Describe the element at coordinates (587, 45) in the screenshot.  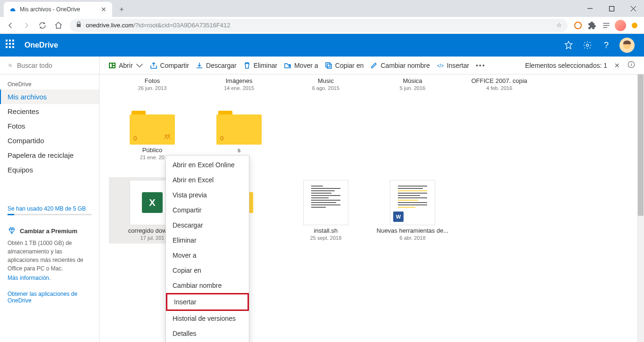
I see `settings-icon` at that location.